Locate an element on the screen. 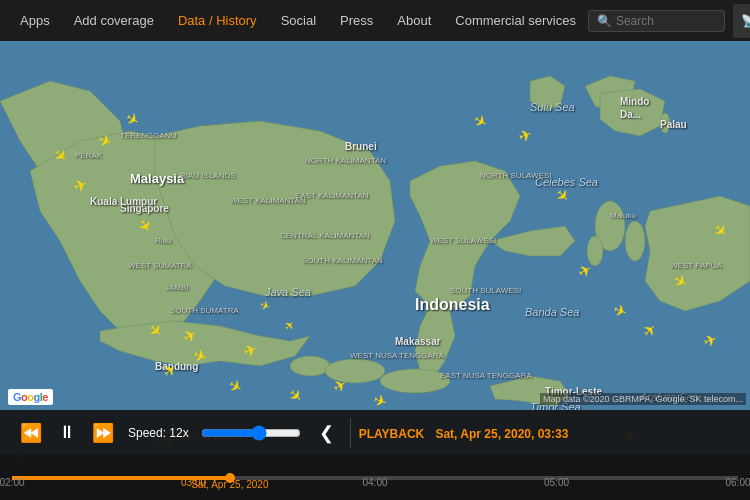 This screenshot has height=500, width=750. timeline-row: 02:0003:0004:0005:0006:00Sat, Apr 25, 20… is located at coordinates (375, 478).